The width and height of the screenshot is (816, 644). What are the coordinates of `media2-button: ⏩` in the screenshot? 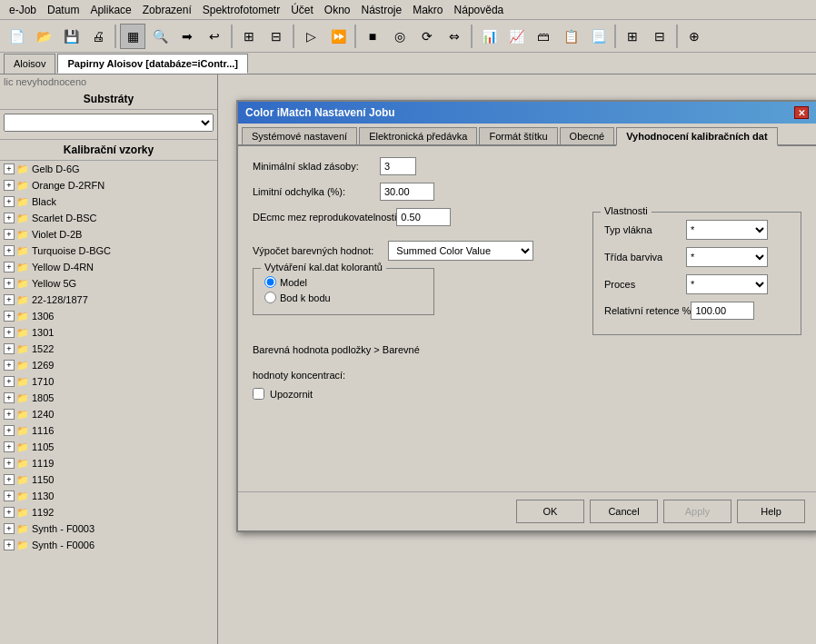 It's located at (338, 36).